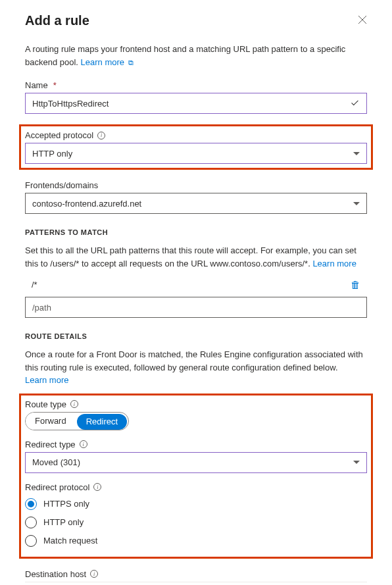 Image resolution: width=392 pixels, height=585 pixels. Describe the element at coordinates (31, 504) in the screenshot. I see `radio-checked-icon` at that location.